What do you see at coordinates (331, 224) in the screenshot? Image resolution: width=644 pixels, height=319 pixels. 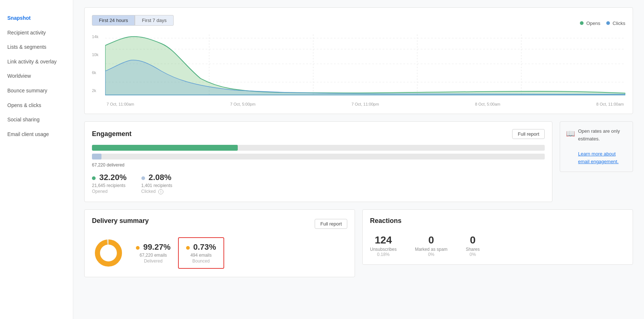 I see `delivery-full-report-btn: Full report` at bounding box center [331, 224].